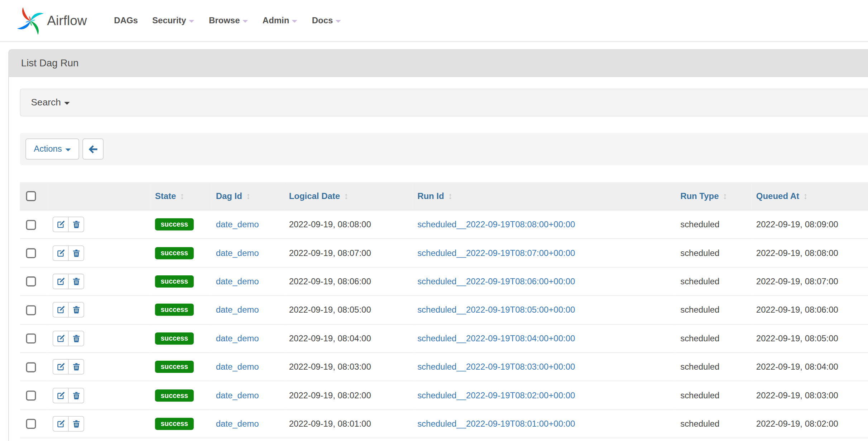 Image resolution: width=868 pixels, height=441 pixels. What do you see at coordinates (496, 309) in the screenshot?
I see `run-id-link: scheduled__2022-09-19T08:05:00+00:00` at bounding box center [496, 309].